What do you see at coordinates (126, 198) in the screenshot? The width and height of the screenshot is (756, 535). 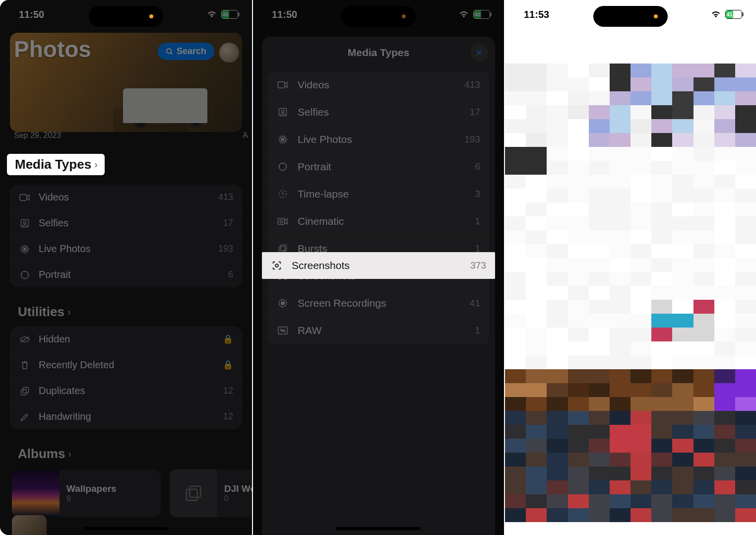 I see `media-row-videos: Videos 413` at bounding box center [126, 198].